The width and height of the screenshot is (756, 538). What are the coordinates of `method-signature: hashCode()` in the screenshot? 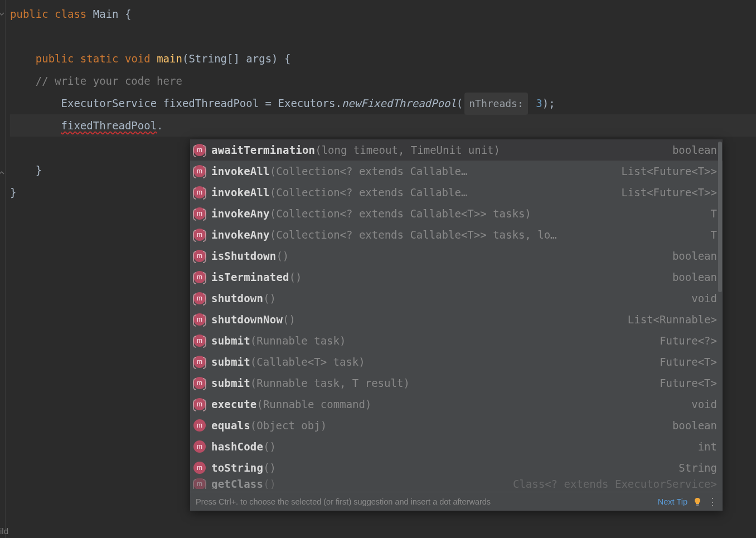 It's located at (244, 447).